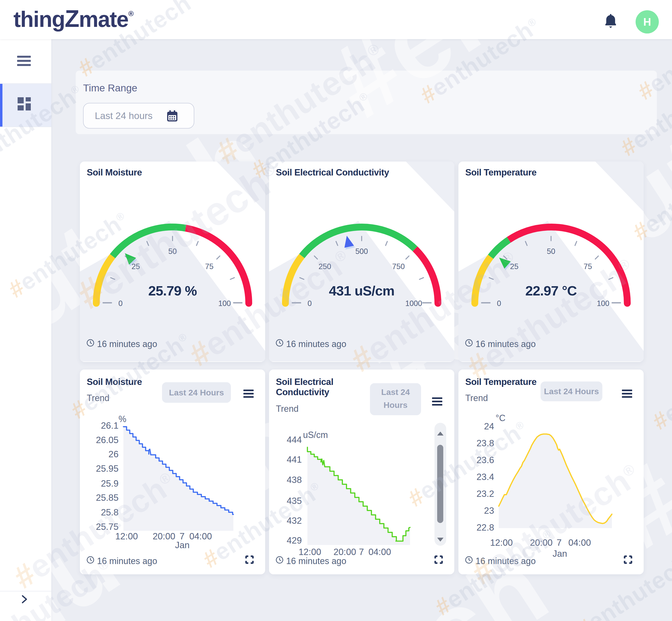 This screenshot has width=672, height=621. I want to click on svg-text: 750, so click(398, 266).